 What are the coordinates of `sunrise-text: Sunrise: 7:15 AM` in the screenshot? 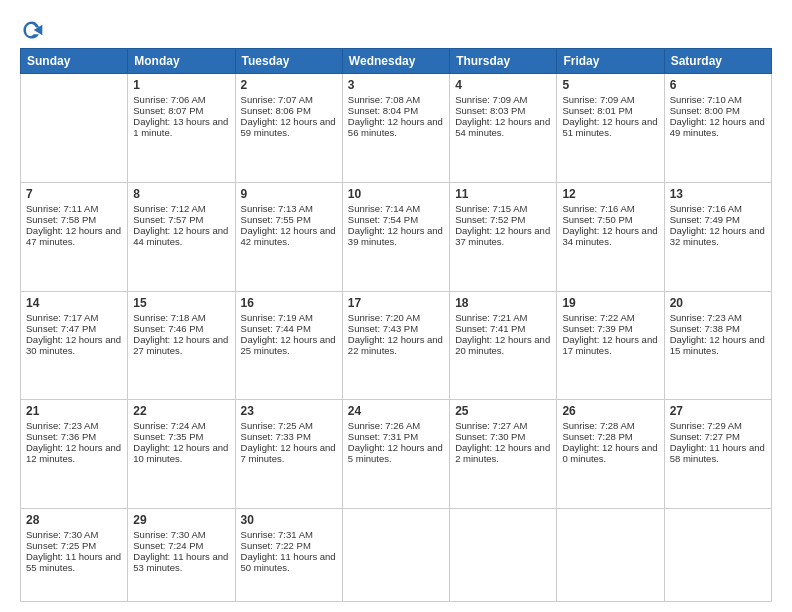 It's located at (503, 208).